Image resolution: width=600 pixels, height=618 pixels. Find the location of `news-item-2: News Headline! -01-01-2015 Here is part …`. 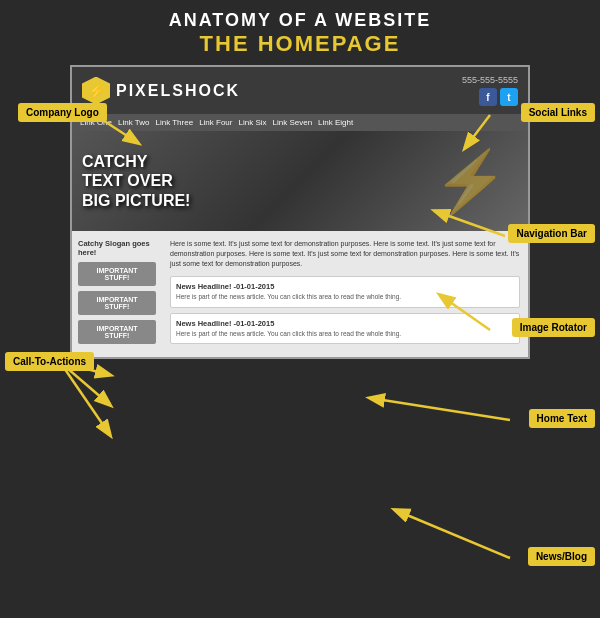

news-item-2: News Headline! -01-01-2015 Here is part … is located at coordinates (345, 328).